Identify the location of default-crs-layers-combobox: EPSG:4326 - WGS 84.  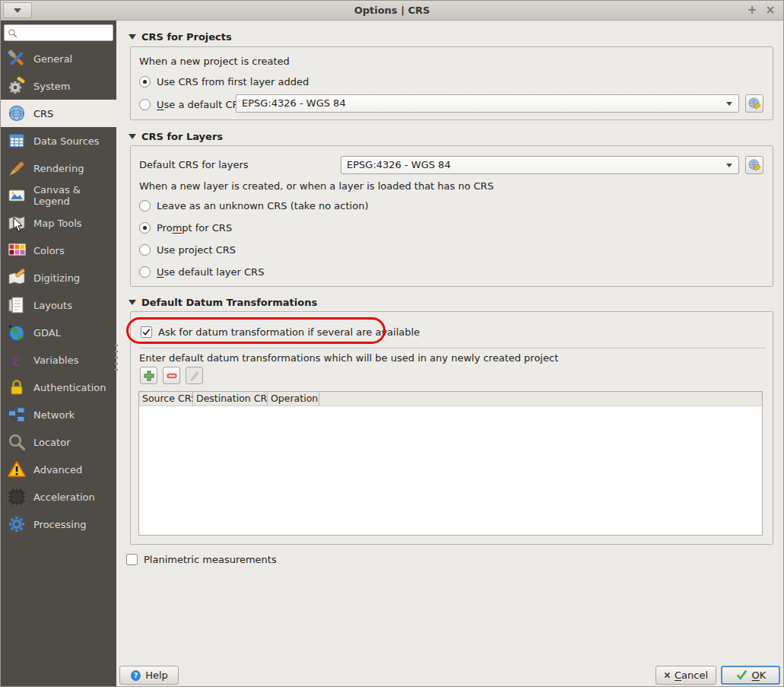
(540, 165).